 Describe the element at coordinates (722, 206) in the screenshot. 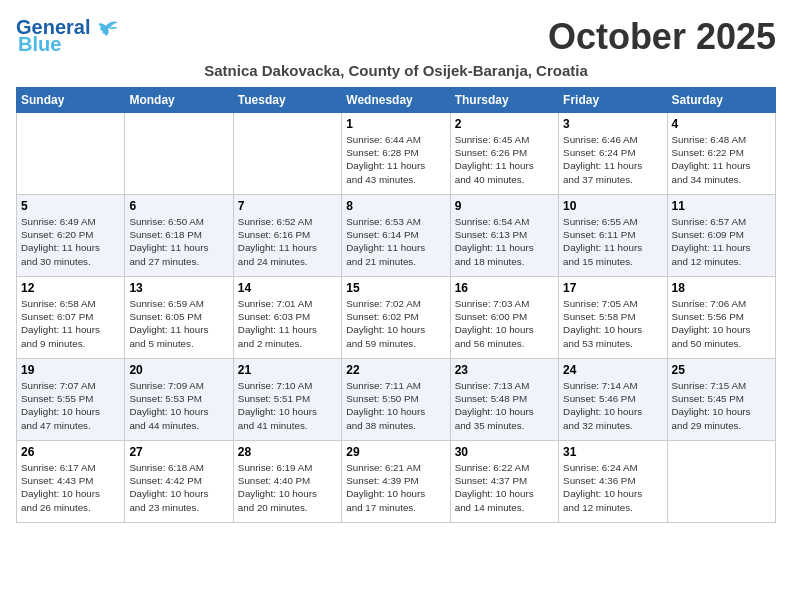

I see `day-number: 11` at that location.